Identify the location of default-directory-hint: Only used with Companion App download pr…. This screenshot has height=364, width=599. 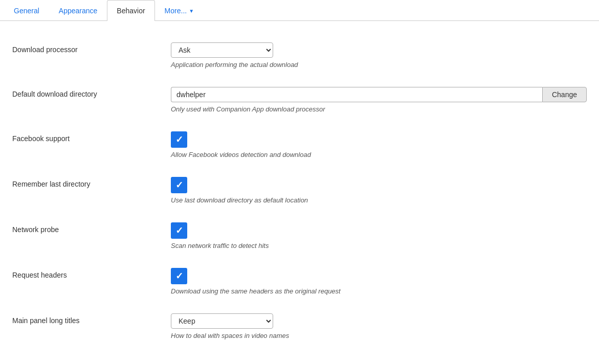
(379, 109).